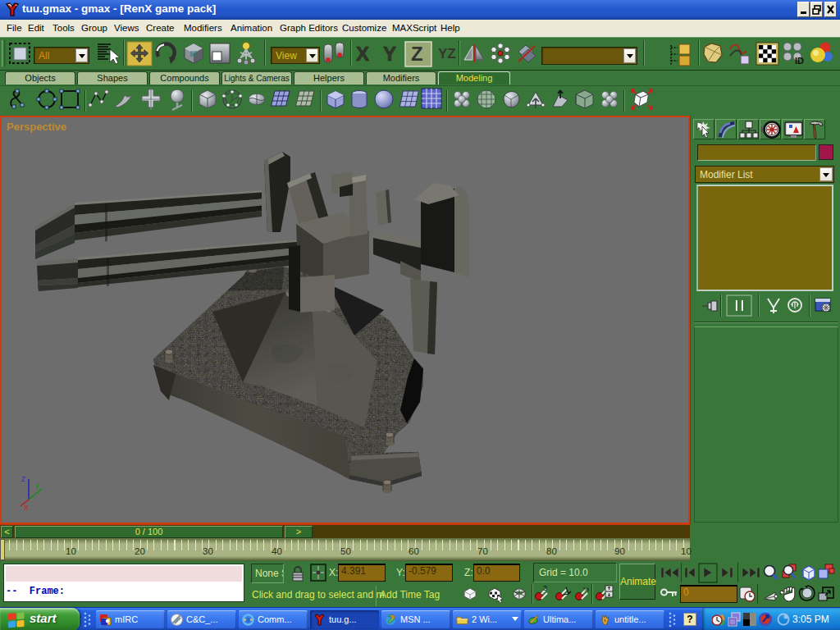 This screenshot has width=840, height=630. What do you see at coordinates (545, 588) in the screenshot?
I see `svg-text: 3` at bounding box center [545, 588].